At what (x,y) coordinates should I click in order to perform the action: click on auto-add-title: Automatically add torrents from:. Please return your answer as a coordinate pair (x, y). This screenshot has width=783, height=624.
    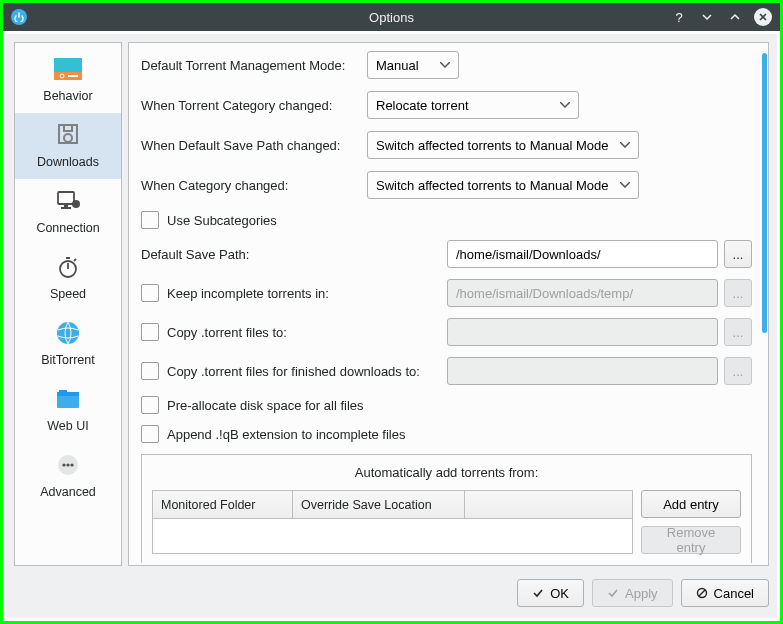
    Looking at the image, I should click on (446, 472).